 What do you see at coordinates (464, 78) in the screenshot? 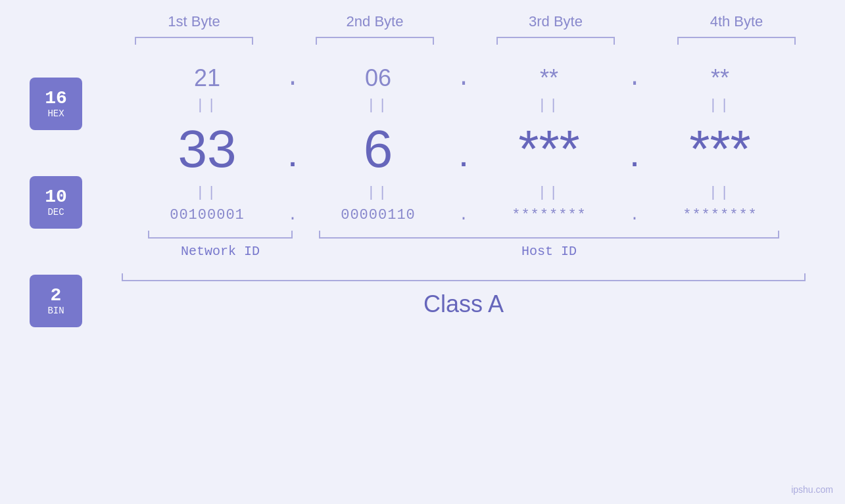
I see `hex-row: 21 . 06 . ** . **` at bounding box center [464, 78].